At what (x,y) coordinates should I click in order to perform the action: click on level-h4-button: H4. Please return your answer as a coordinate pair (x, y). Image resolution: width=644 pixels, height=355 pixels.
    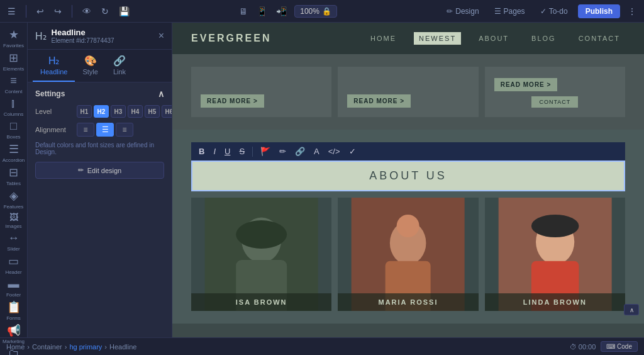
    Looking at the image, I should click on (135, 111).